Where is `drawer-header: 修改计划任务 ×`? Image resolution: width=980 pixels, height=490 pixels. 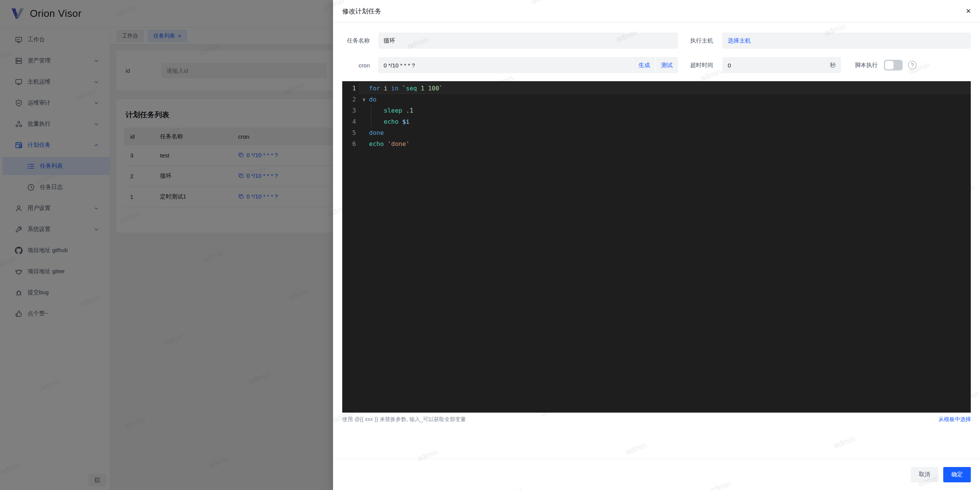 drawer-header: 修改计划任务 × is located at coordinates (657, 11).